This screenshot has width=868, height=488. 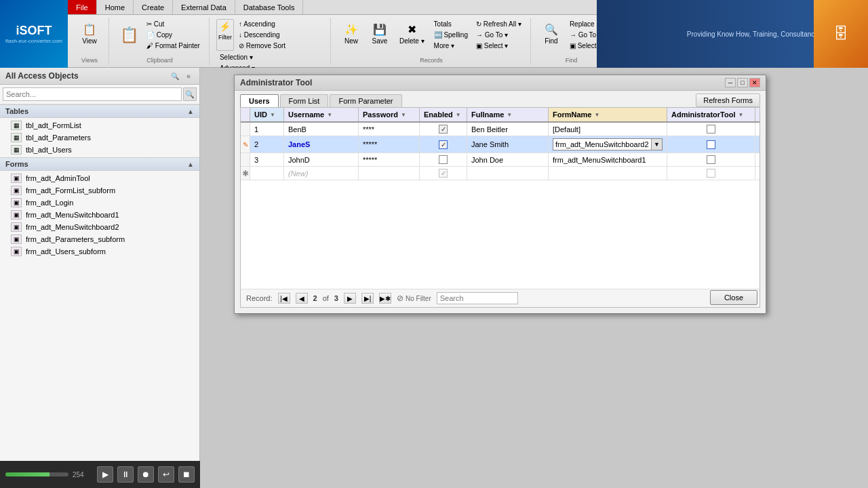 I want to click on ribbon-tab-database-tools: Database Tools, so click(x=270, y=7).